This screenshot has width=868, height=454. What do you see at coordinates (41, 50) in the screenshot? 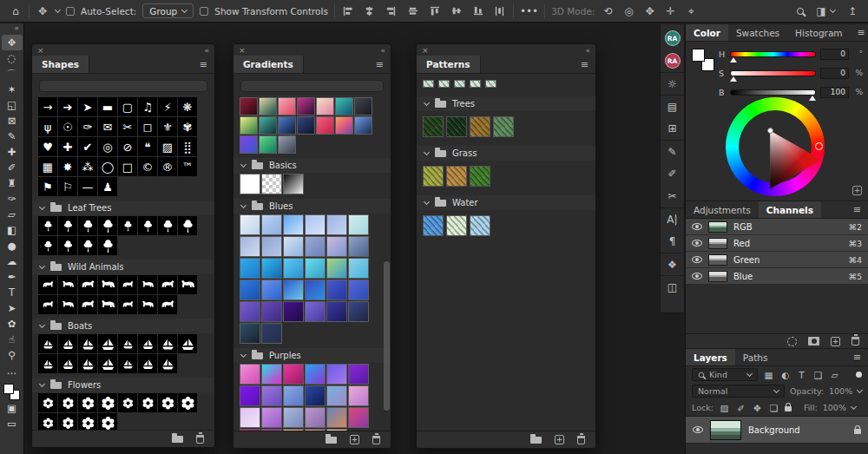
I see `close-panel-icon: ×` at bounding box center [41, 50].